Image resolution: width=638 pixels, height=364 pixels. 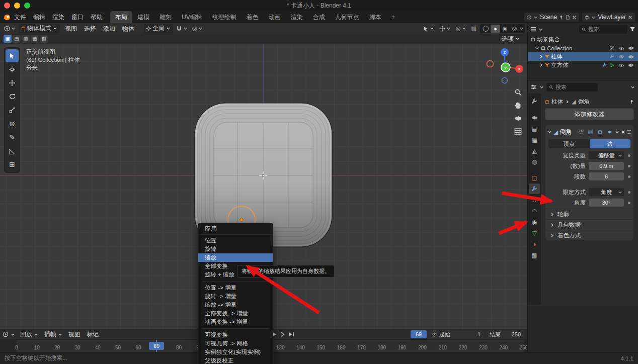 What do you see at coordinates (583, 48) in the screenshot?
I see `outliner-row-Collection: Collection` at bounding box center [583, 48].